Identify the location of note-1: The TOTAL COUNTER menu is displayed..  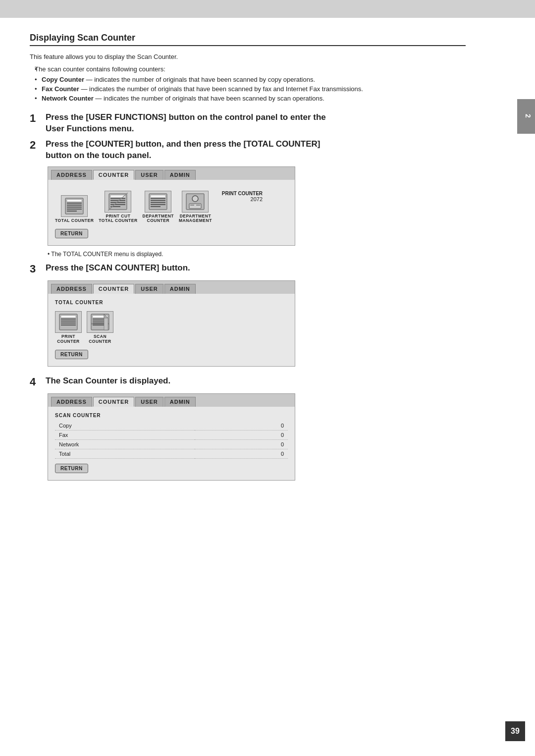
(257, 254).